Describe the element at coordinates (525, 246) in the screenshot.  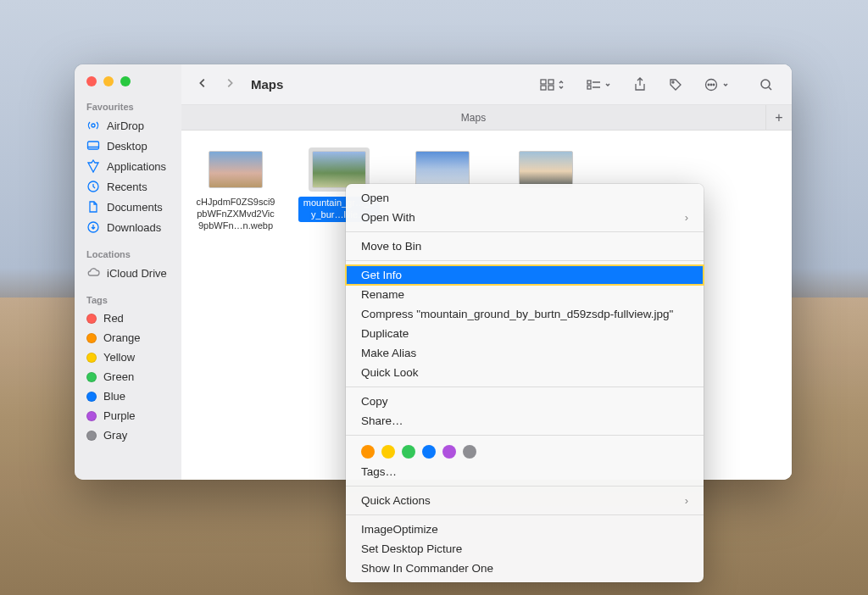
I see `menu-move-to-bin: Move to Bin` at that location.